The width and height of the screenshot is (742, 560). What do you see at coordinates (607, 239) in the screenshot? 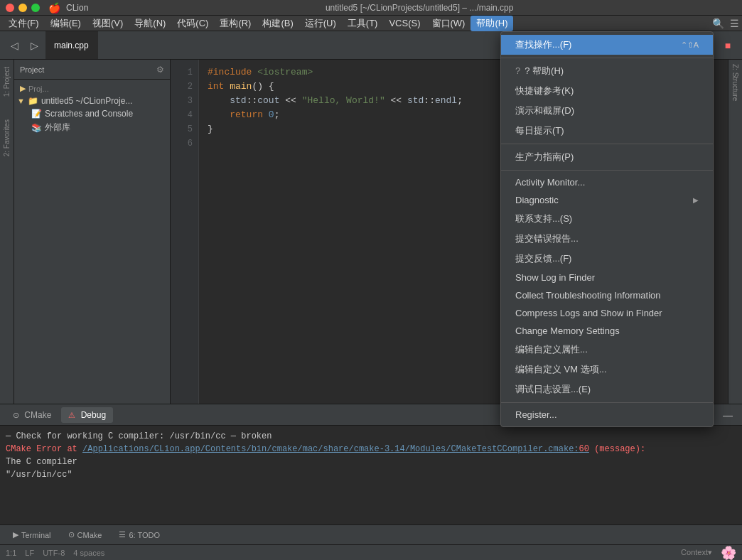
I see `menu-submit-bug: 提交错误报告...` at bounding box center [607, 239].